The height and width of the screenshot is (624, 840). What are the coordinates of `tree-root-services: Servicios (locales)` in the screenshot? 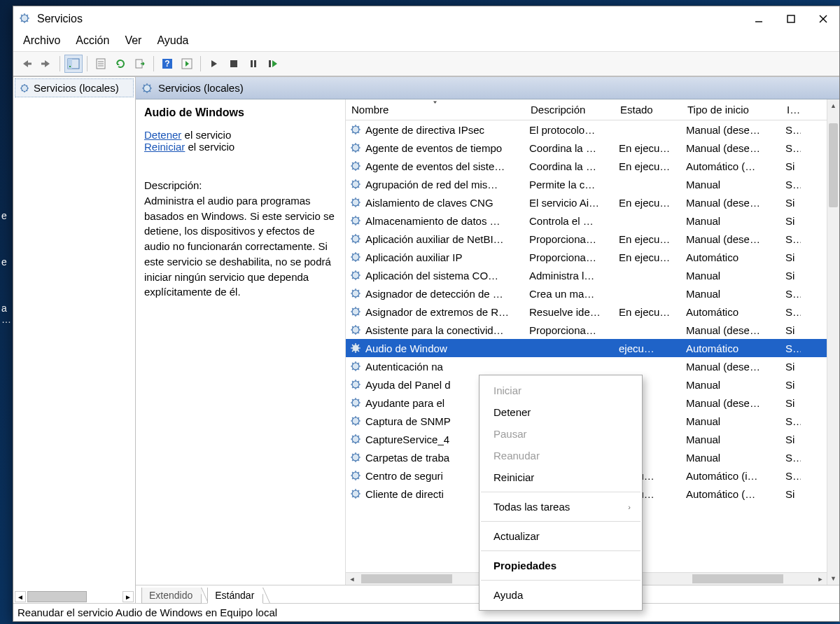 It's located at (74, 88).